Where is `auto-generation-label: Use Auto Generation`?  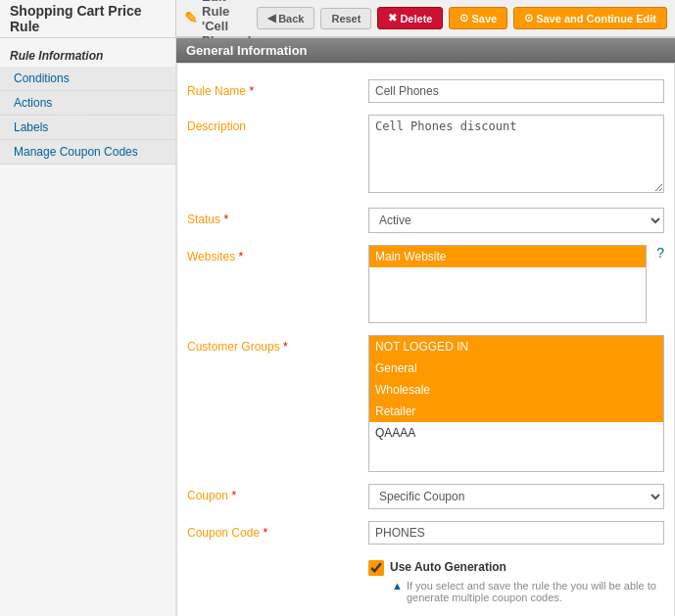 auto-generation-label: Use Auto Generation is located at coordinates (449, 567).